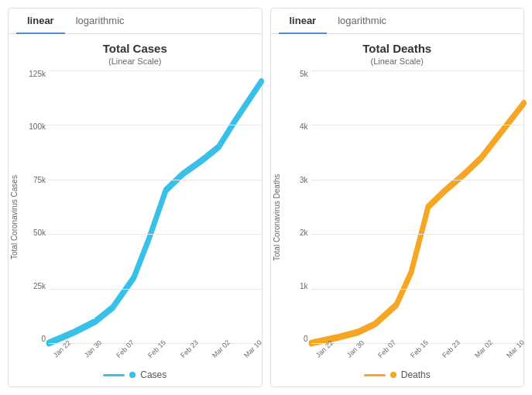 The image size is (532, 395). I want to click on y-tick-value: 3k, so click(297, 180).